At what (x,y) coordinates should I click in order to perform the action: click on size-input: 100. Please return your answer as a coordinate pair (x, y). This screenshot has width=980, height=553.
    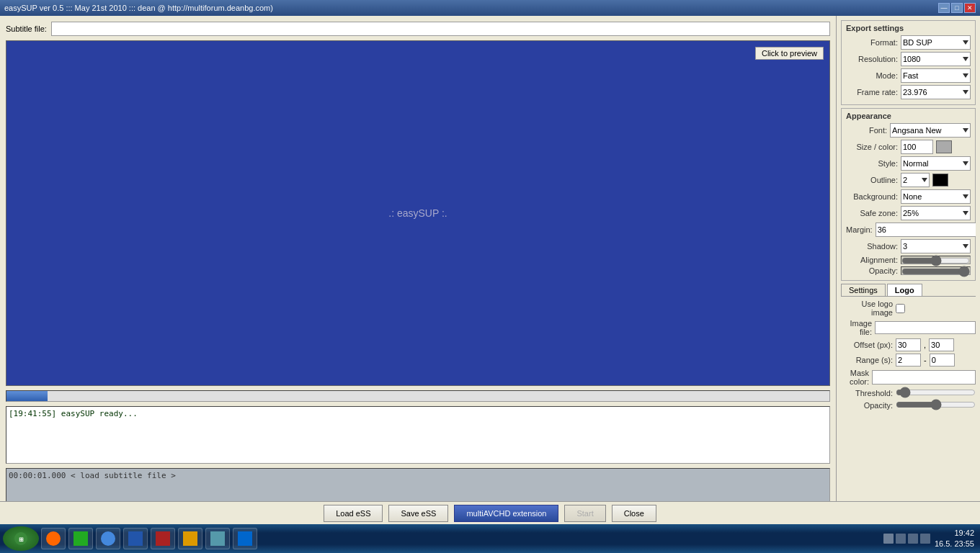
    Looking at the image, I should click on (917, 147).